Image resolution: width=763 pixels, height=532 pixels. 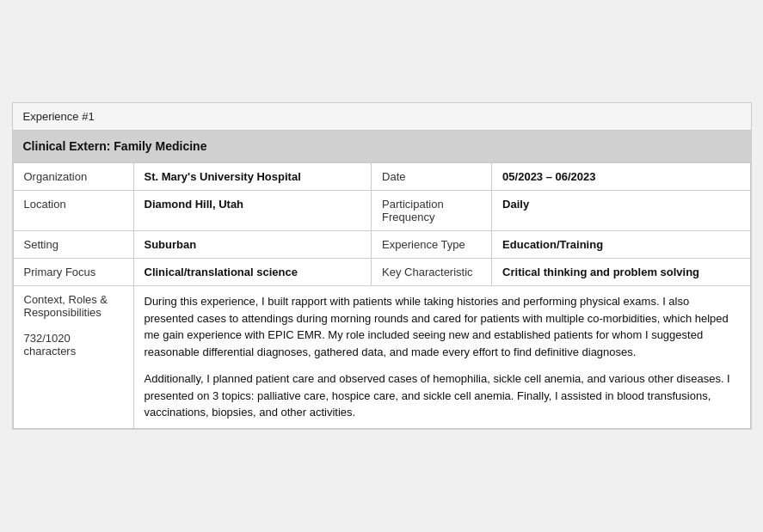 I want to click on experience-title: Clinical Extern: Family Medicine, so click(x=382, y=146).